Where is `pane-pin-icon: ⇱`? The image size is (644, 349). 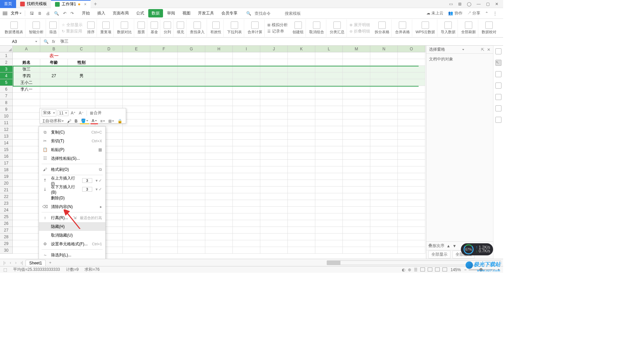
pane-pin-icon: ⇱ is located at coordinates (483, 50).